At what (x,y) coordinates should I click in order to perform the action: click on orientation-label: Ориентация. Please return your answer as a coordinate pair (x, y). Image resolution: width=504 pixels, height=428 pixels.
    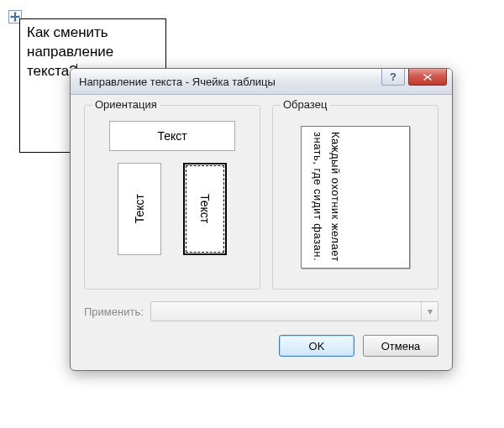
    Looking at the image, I should click on (126, 104).